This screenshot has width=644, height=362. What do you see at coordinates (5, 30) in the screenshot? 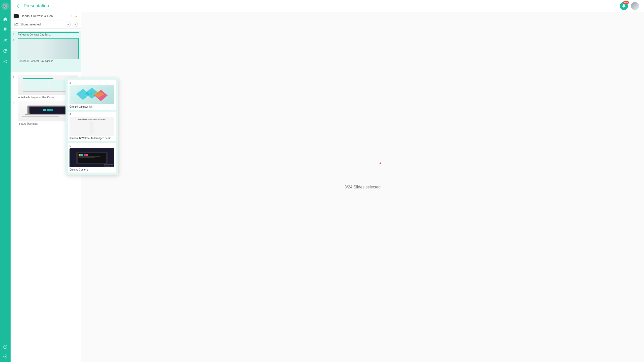
I see `sidebar-item-files` at bounding box center [5, 30].